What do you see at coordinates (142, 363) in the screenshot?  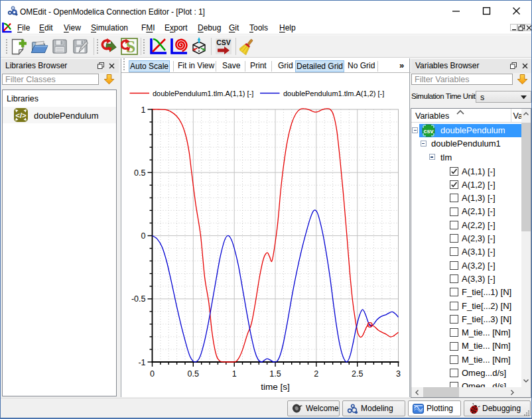 I see `svg-text: -1` at bounding box center [142, 363].